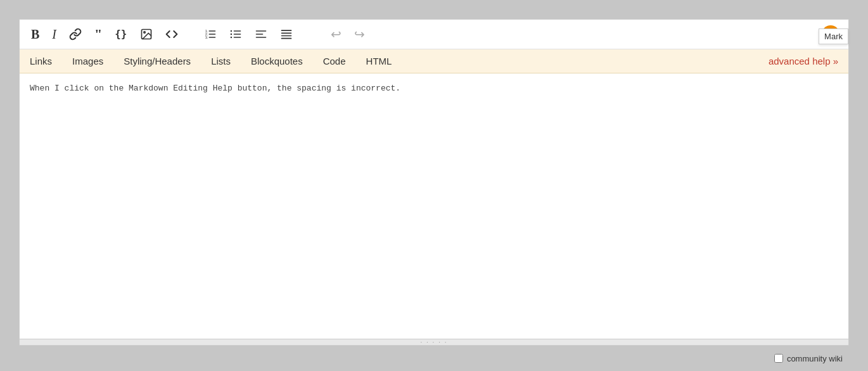 This screenshot has height=371, width=868. What do you see at coordinates (236, 34) in the screenshot?
I see `unordered-list-button` at bounding box center [236, 34].